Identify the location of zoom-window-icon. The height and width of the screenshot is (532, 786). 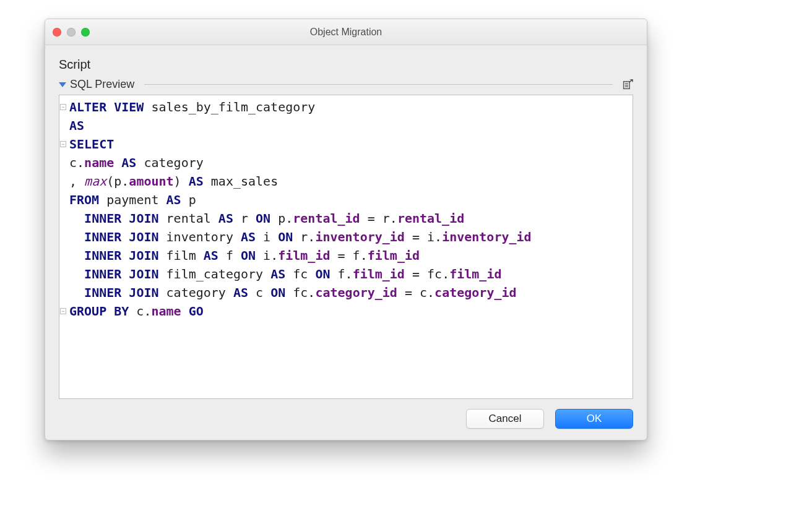
(85, 32).